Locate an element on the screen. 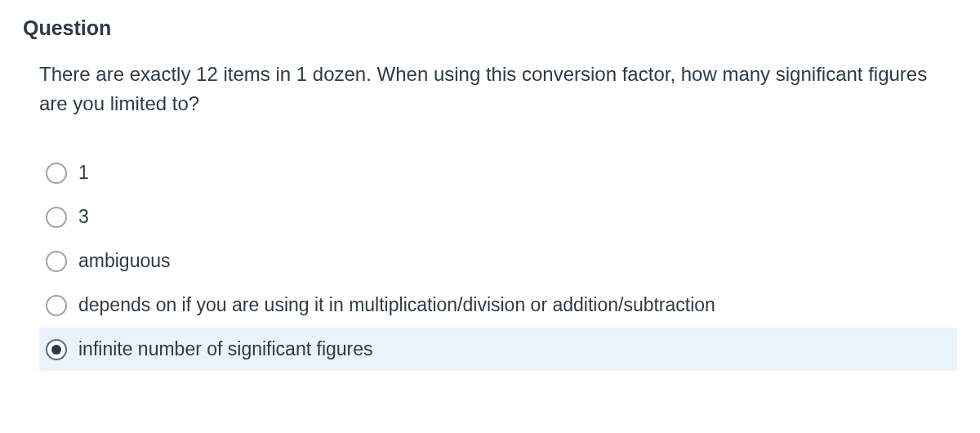  option-row-2: 3 is located at coordinates (498, 217).